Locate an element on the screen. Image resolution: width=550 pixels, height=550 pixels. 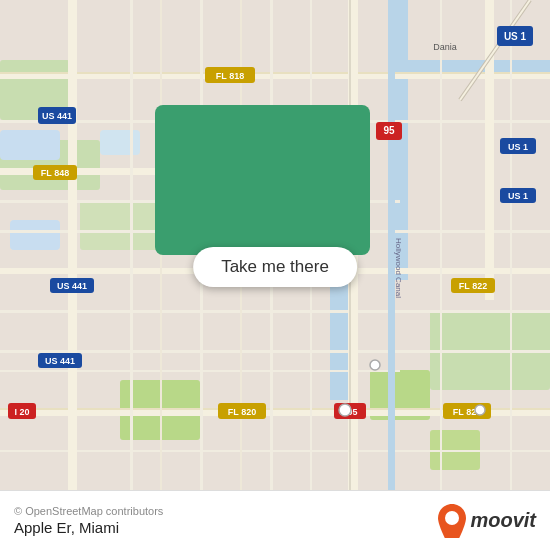
location-card is located at coordinates (262, 180).